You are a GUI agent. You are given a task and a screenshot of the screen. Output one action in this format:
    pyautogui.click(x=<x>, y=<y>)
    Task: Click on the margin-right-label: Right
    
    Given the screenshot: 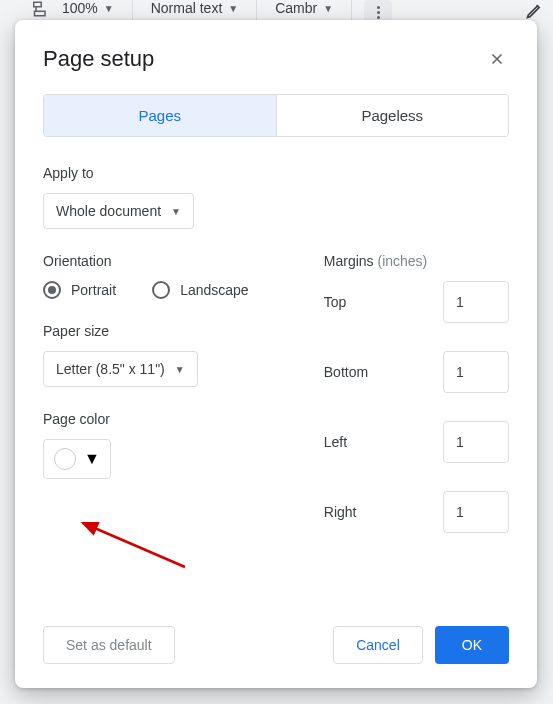 What is the action you would take?
    pyautogui.click(x=340, y=512)
    